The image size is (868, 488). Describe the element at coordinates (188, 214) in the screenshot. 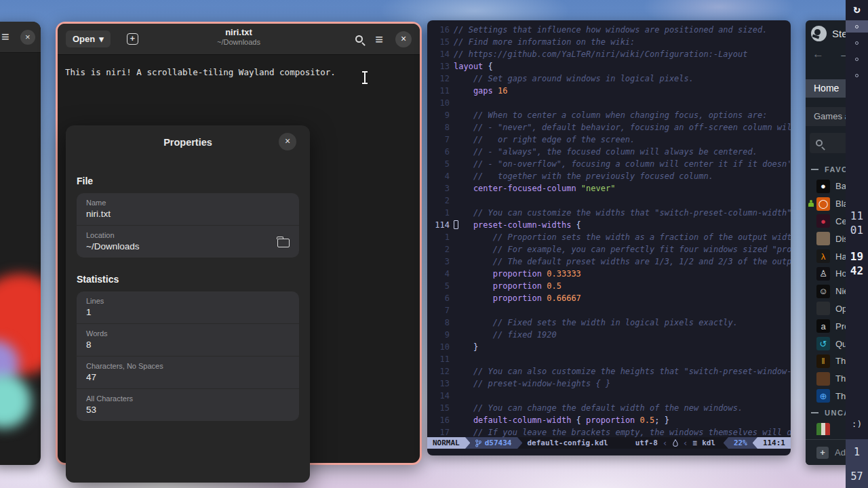

I see `property-value: niri.txt` at that location.